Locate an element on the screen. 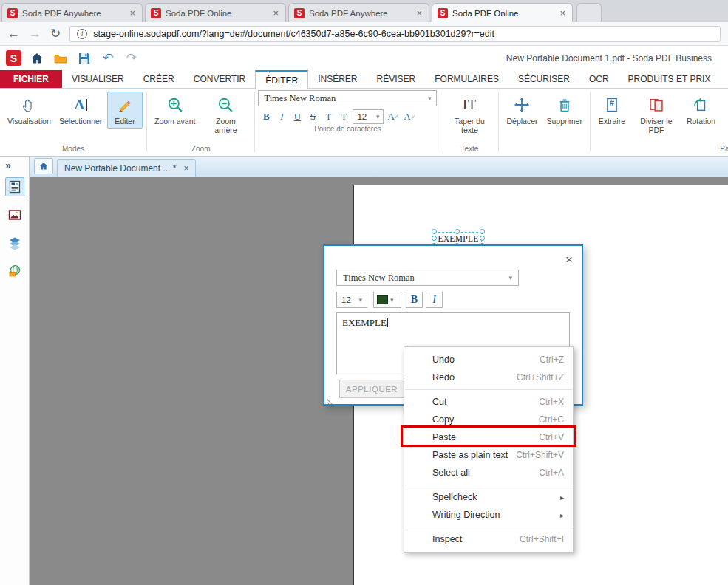 This screenshot has width=728, height=585. refresh-icon: ↻ is located at coordinates (55, 34).